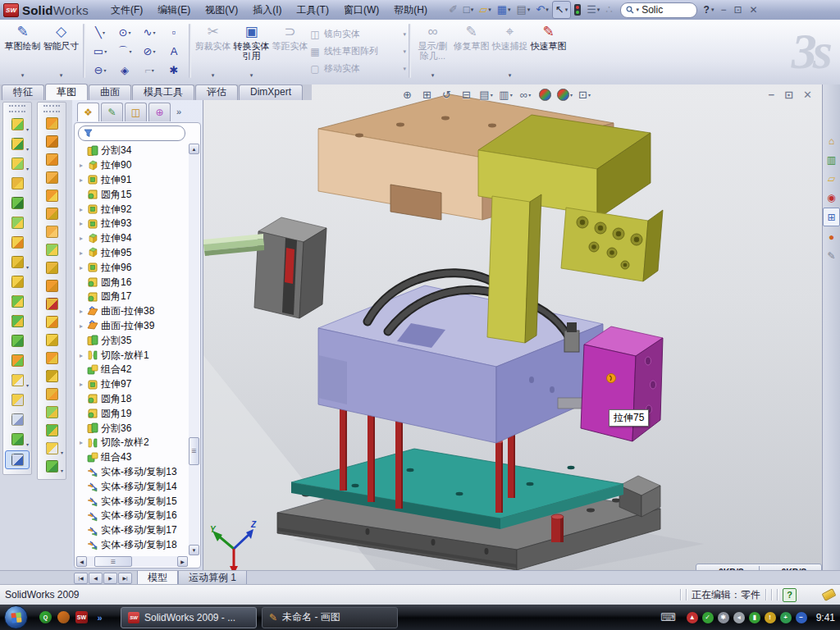 Image resolution: width=840 pixels, height=630 pixels. What do you see at coordinates (61, 51) in the screenshot?
I see `cmd-smart-dimension: ◇智能尺寸▾` at bounding box center [61, 51].